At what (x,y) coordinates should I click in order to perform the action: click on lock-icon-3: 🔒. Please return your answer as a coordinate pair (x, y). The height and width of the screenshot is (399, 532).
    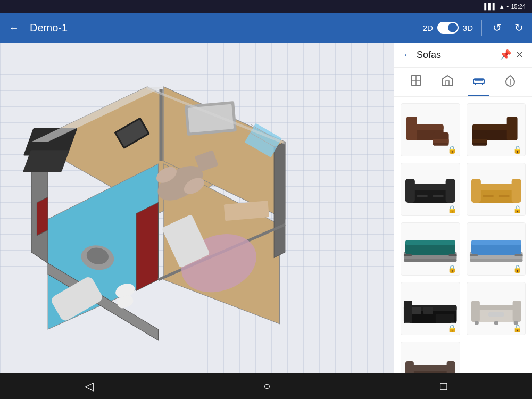
    Looking at the image, I should click on (452, 209).